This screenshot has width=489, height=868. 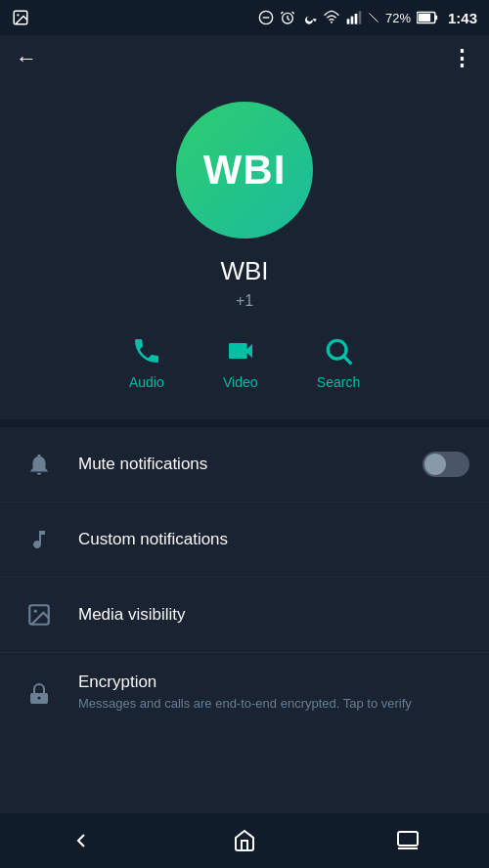 I want to click on bottom-nav, so click(x=244, y=841).